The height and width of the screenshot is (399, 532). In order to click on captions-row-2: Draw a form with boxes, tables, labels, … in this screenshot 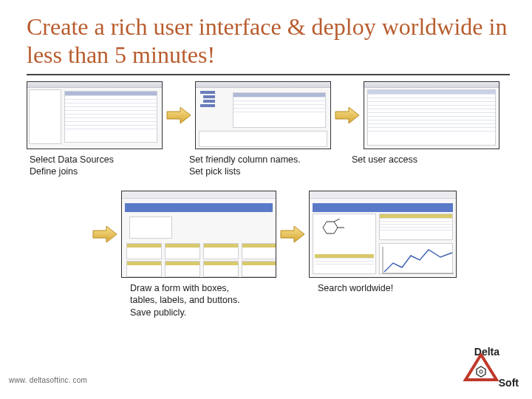, I will do `click(268, 300)`.